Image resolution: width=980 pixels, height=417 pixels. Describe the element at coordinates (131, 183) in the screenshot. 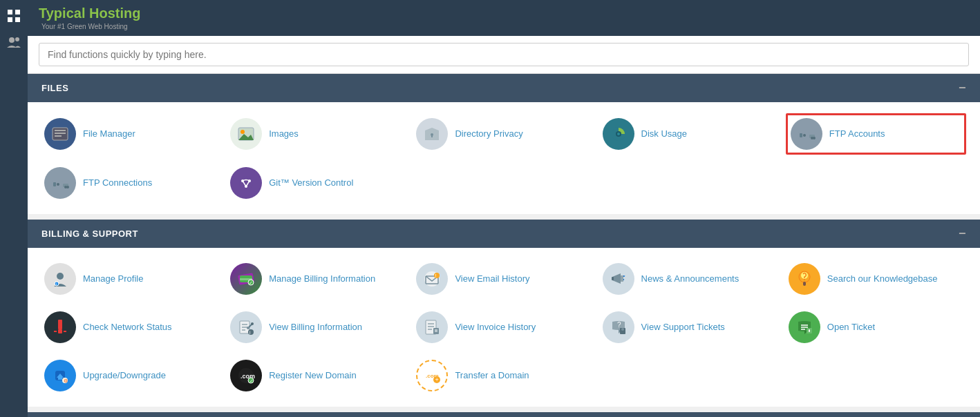

I see `ftp-connections-item: FTP Connections` at that location.